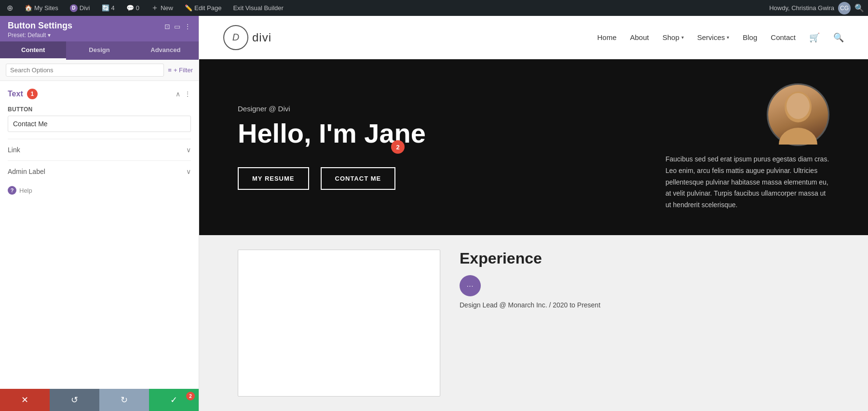  Describe the element at coordinates (683, 38) in the screenshot. I see `shop-dropdown-icon: ▾` at that location.